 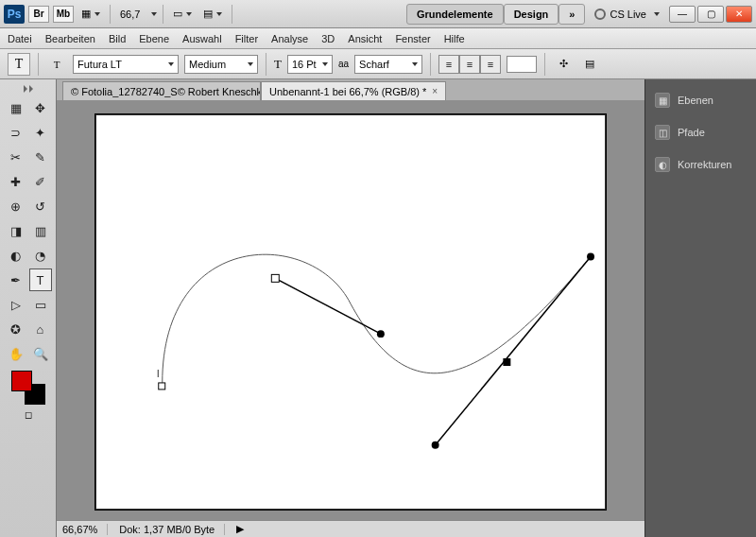 What do you see at coordinates (351, 90) in the screenshot?
I see `document-tabs: © Fotolia_12782740_S© Robert Kneschke - …` at bounding box center [351, 90].